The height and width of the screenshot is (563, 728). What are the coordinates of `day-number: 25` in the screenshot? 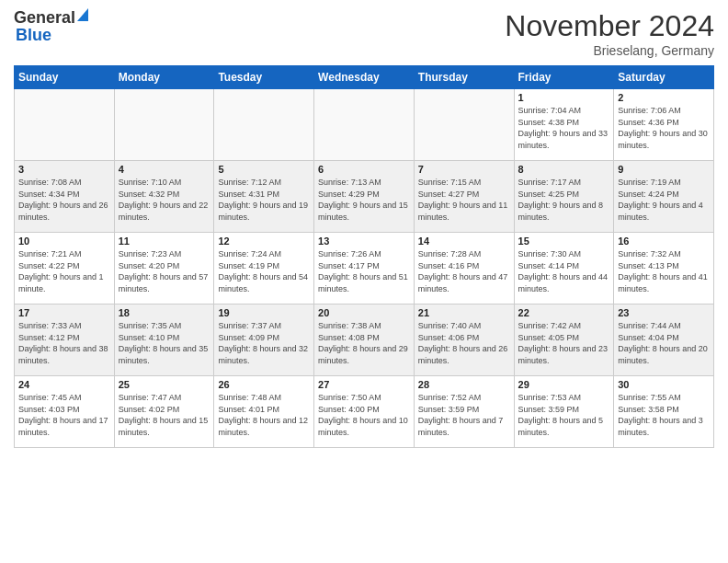 It's located at (165, 385).